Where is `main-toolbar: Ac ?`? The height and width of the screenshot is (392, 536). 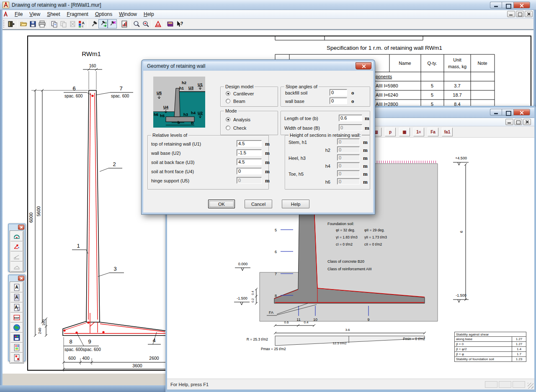 main-toolbar: Ac ? is located at coordinates (268, 24).